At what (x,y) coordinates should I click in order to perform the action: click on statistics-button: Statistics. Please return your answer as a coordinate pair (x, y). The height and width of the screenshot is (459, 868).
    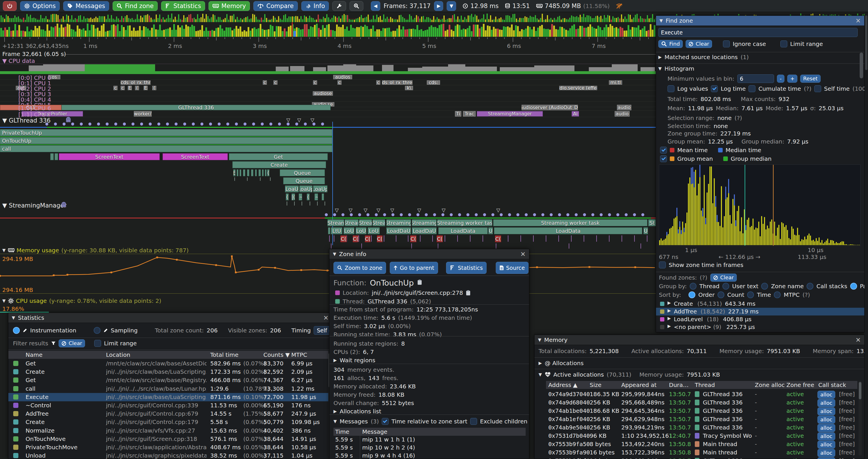
    Looking at the image, I should click on (466, 268).